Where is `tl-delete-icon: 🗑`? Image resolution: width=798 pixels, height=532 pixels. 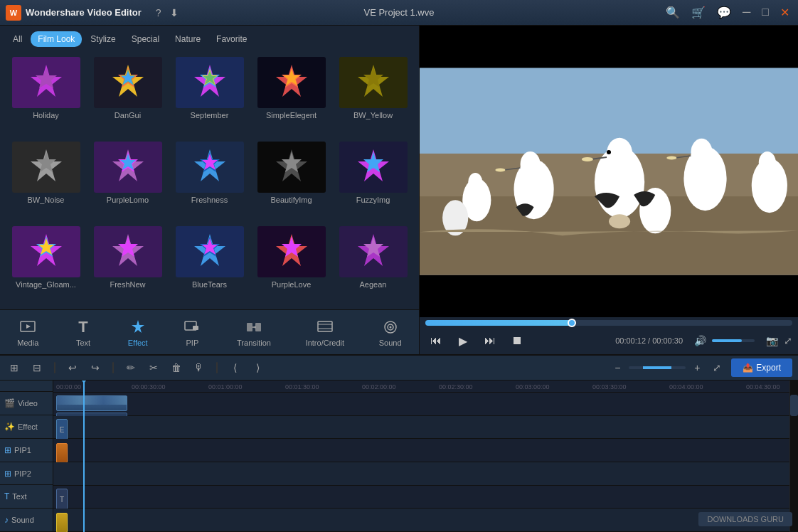
tl-delete-icon: 🗑 is located at coordinates (176, 368).